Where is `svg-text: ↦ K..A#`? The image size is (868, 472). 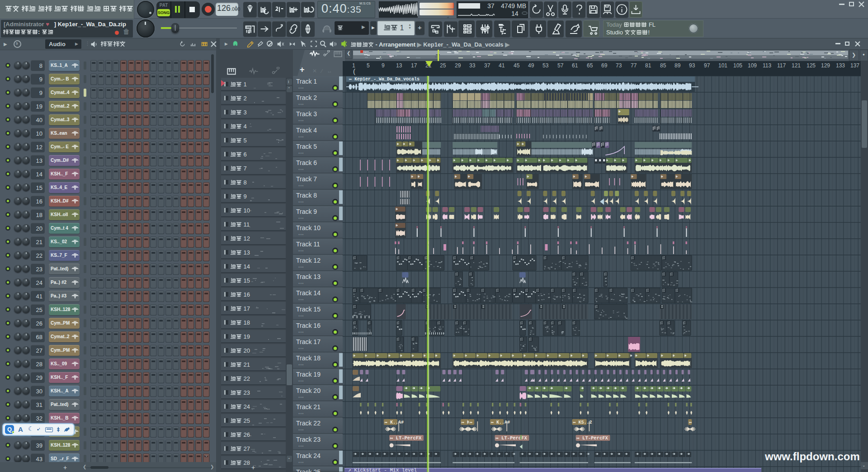 svg-text: ↦ K..A# is located at coordinates (394, 422).